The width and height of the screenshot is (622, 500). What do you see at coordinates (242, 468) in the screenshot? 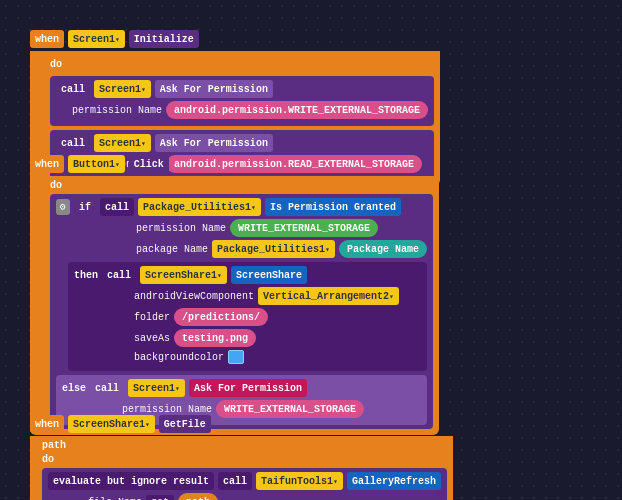
I see `group3-do-block: path do evaluate but ignore result call …` at bounding box center [242, 468].